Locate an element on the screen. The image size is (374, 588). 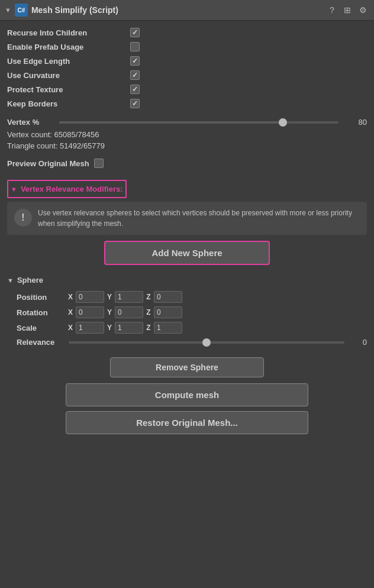
help-button: ? is located at coordinates (332, 10).